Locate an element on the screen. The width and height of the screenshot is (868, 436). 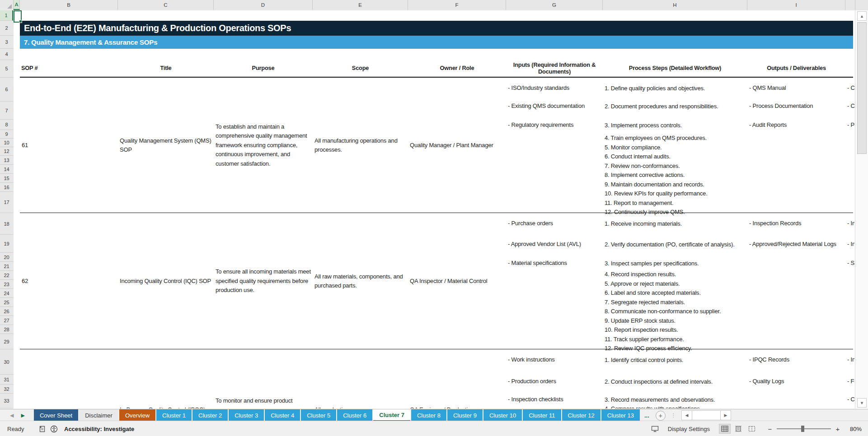
sheet-title-cell: End-to-End (E2E) Manufacturing & Product… is located at coordinates (436, 28).